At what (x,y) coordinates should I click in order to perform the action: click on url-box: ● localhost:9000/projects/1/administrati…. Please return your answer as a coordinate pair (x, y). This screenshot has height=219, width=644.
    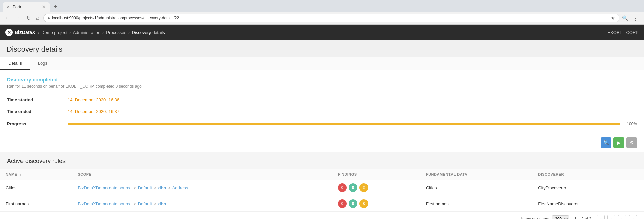
    Looking at the image, I should click on (331, 18).